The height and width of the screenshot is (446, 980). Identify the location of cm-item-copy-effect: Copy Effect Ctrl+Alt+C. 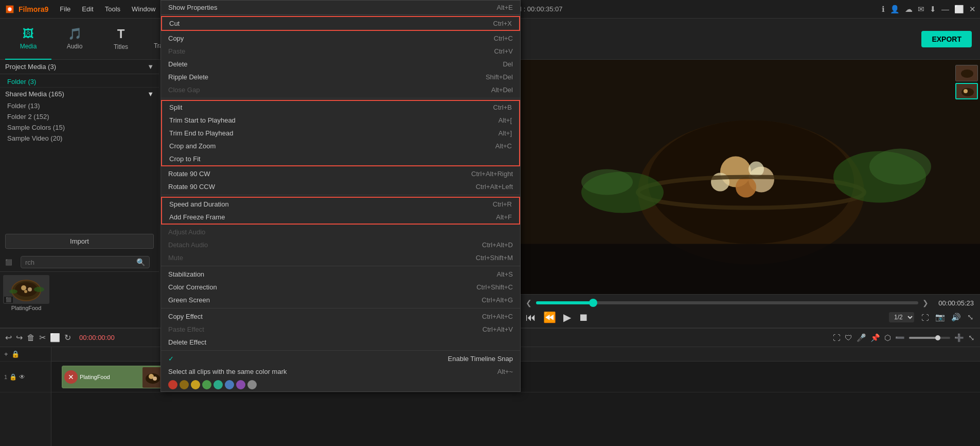
(341, 316).